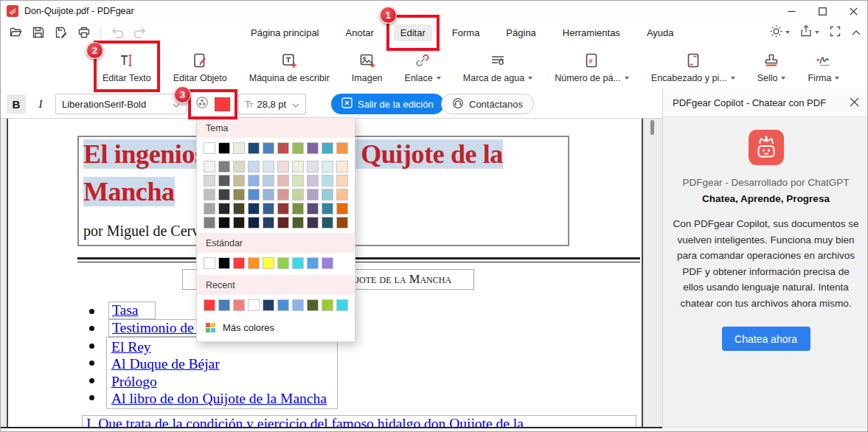  Describe the element at coordinates (212, 104) in the screenshot. I see `font-color-picker: 3` at that location.